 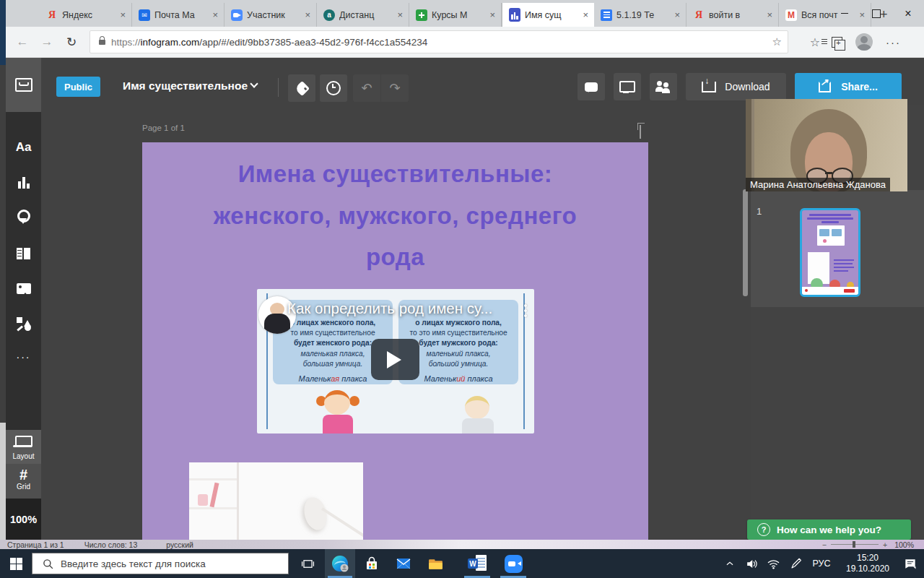 What do you see at coordinates (23, 299) in the screenshot?
I see `infogram-sidebar: Aa ··· Layout # Grid 100%` at bounding box center [23, 299].